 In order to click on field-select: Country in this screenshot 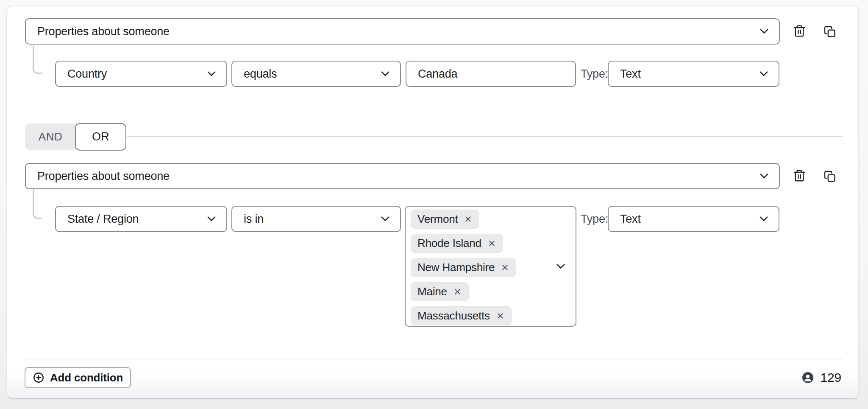, I will do `click(141, 74)`.